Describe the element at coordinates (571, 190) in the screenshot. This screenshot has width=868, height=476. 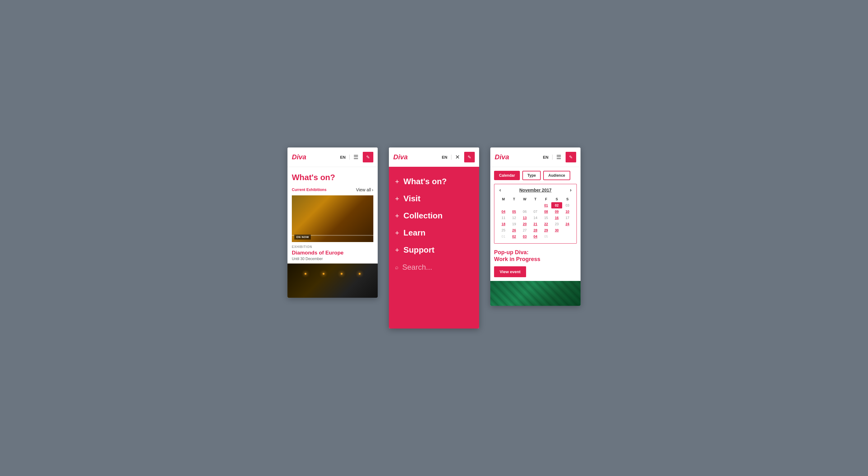
I see `next-month-arrow: ›` at that location.